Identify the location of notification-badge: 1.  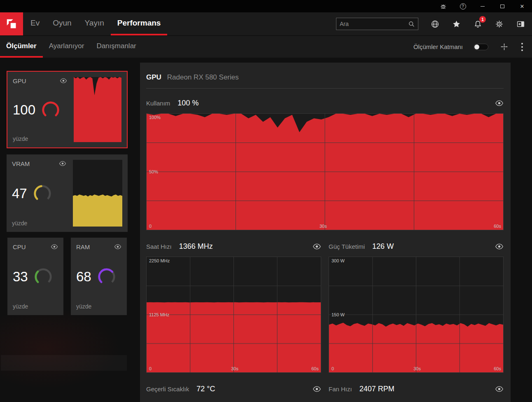
(483, 19).